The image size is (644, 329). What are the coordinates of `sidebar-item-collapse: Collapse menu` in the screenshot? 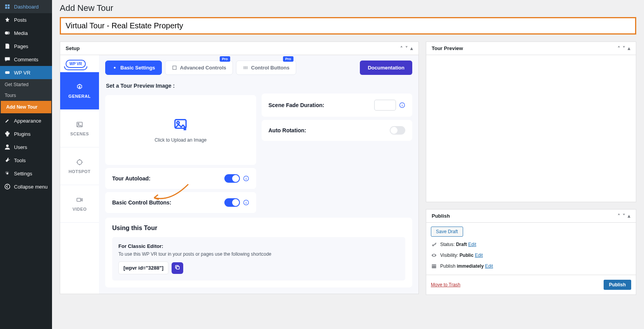 It's located at (26, 187).